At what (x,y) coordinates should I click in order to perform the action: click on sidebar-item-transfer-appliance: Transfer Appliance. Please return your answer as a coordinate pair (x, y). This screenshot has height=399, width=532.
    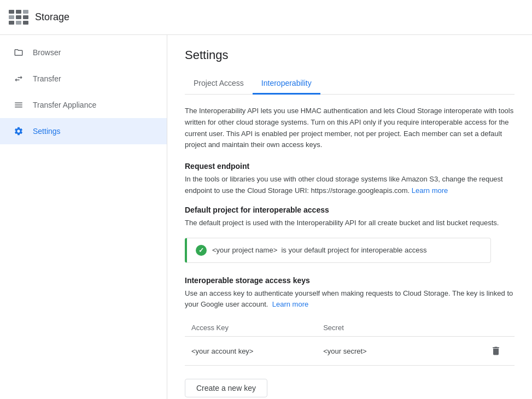
    Looking at the image, I should click on (83, 105).